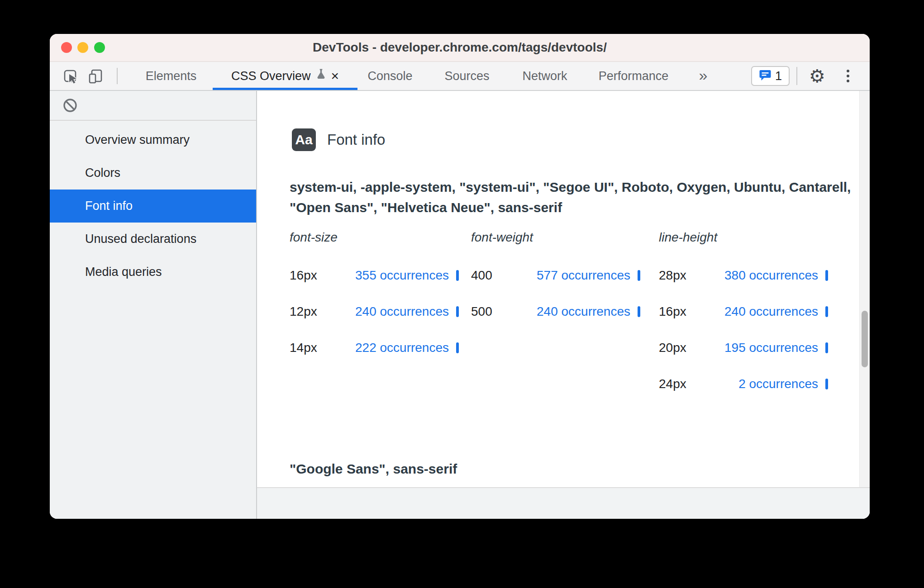 The width and height of the screenshot is (924, 588). I want to click on panel-footer, so click(563, 503).